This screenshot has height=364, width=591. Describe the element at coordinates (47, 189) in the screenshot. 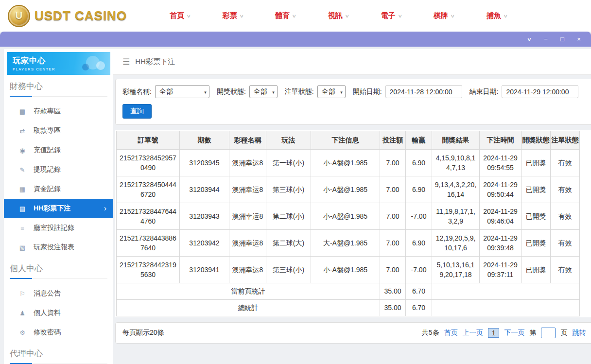

I see `sidebar-item-label: 資金記錄` at that location.